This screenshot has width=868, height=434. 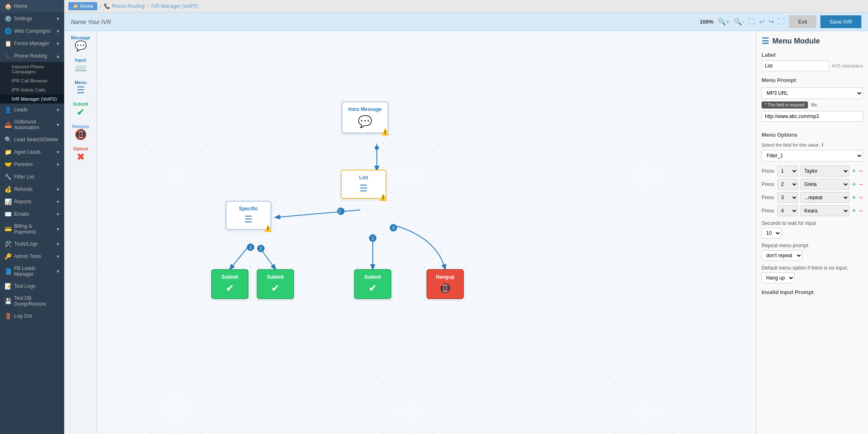 I want to click on module-input: Input ⌨️, so click(x=80, y=66).